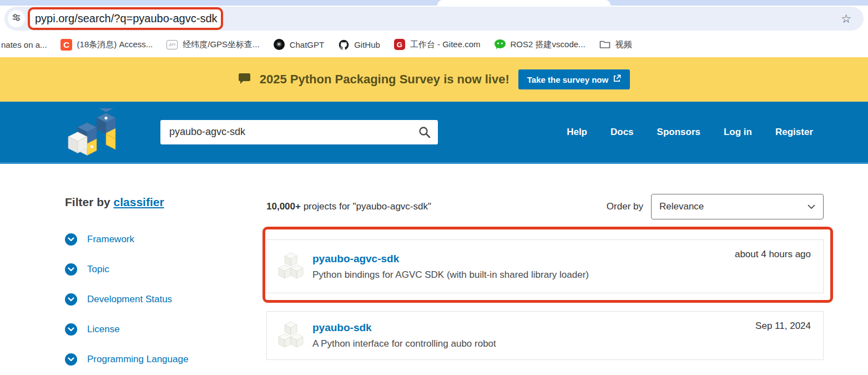 The width and height of the screenshot is (868, 375). Describe the element at coordinates (299, 44) in the screenshot. I see `bookmark-item: ✳ ChatGPT` at that location.